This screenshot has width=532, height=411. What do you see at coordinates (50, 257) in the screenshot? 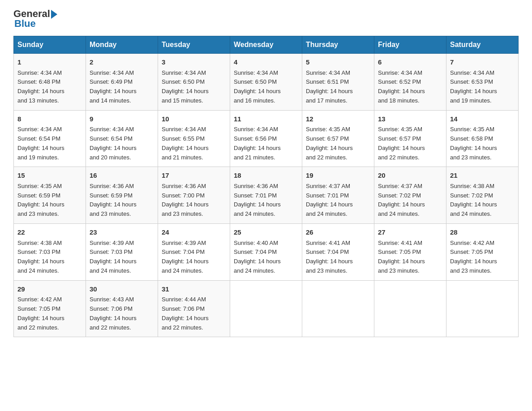
I see `day-info: Sunrise: 4:38 AMSunset: 7:03 PMDaylight:…` at bounding box center [50, 257].